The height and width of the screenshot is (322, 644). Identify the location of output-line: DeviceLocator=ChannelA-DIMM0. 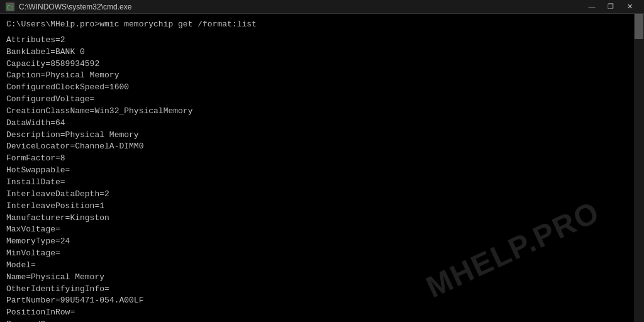
(322, 147).